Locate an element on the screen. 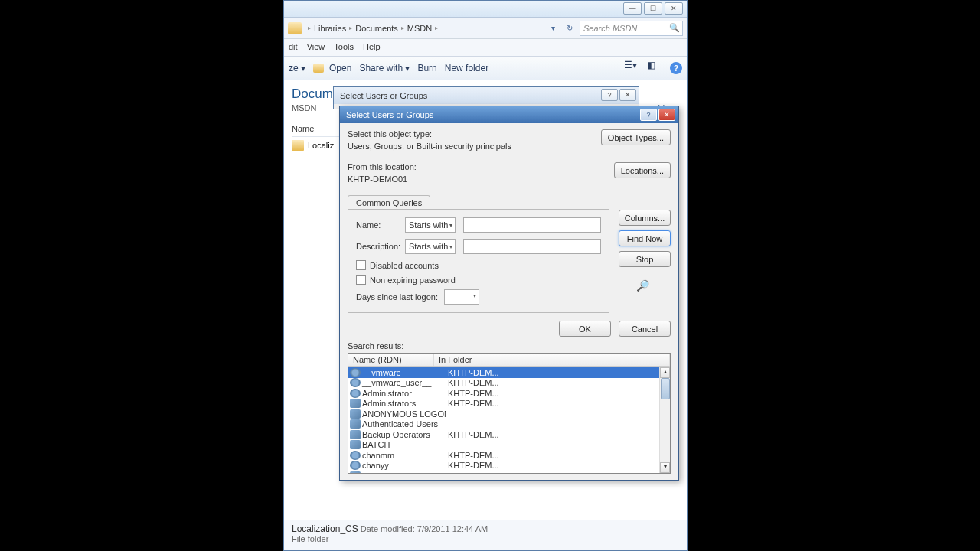  result-row: __vmware__KHTP-DEM... is located at coordinates (504, 373).